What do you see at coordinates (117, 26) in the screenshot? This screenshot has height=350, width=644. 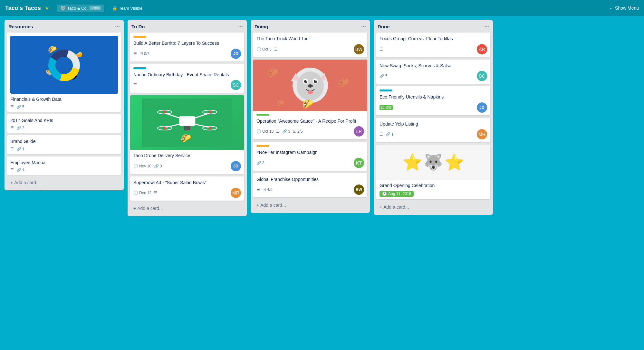 I see `column-menu-resources: ···` at bounding box center [117, 26].